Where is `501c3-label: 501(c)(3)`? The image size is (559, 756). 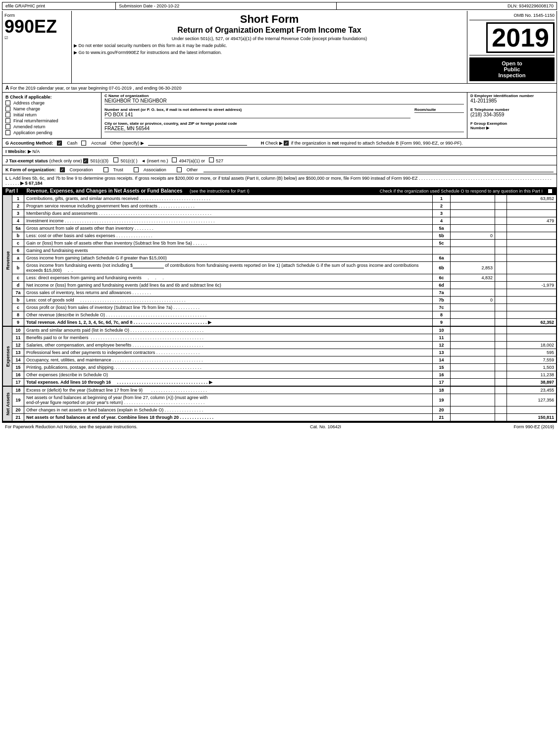 501c3-label: 501(c)(3) is located at coordinates (99, 161).